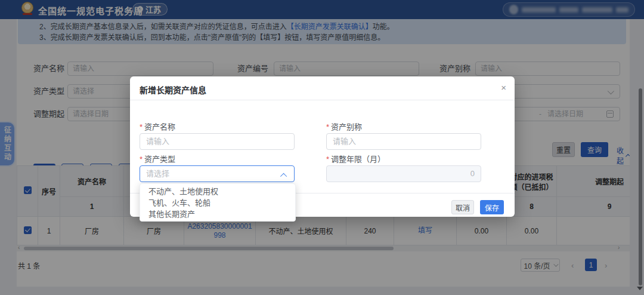 The width and height of the screenshot is (644, 295). I want to click on asset-type-dropdown: 不动产、土地使用权 飞机、火车、轮船 其他长期资产, so click(218, 202).